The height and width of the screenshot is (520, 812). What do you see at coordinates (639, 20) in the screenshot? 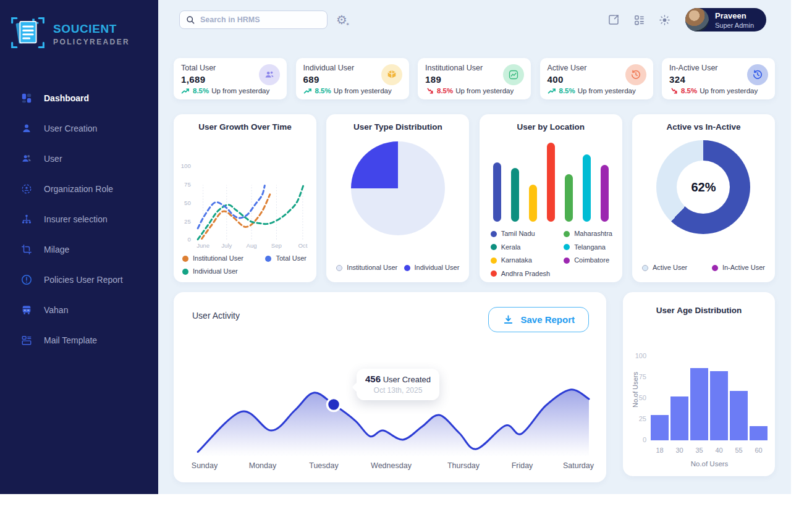
I see `grid-icon` at bounding box center [639, 20].